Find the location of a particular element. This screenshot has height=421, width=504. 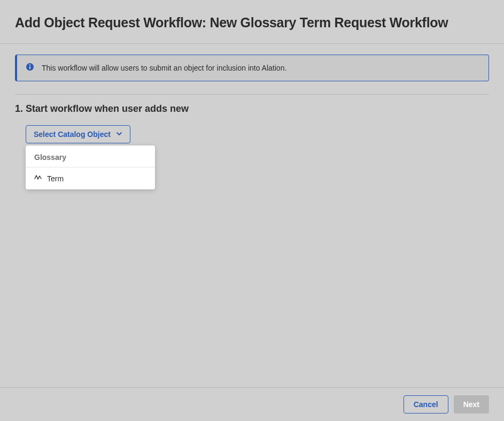

dropdown-group-glossary: Glossary is located at coordinates (90, 156).